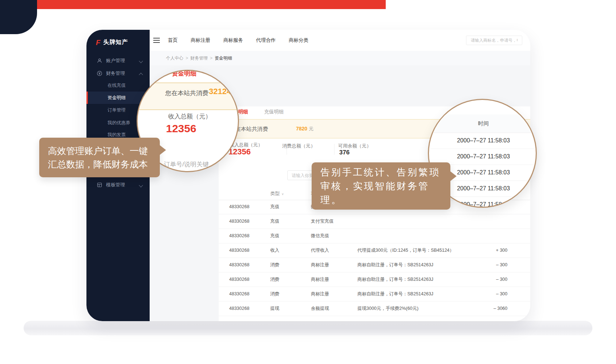 The width and height of the screenshot is (616, 364). I want to click on chevron-up-icon, so click(141, 75).